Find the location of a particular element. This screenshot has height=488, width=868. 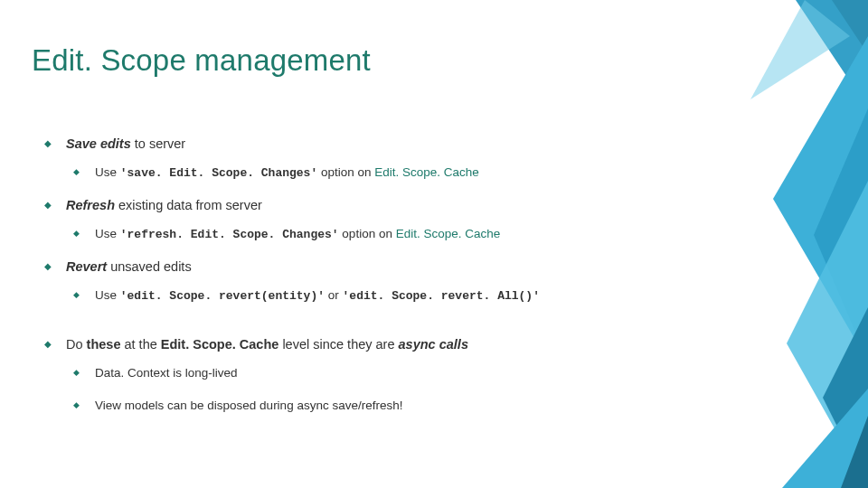

text: at the is located at coordinates (140, 344).